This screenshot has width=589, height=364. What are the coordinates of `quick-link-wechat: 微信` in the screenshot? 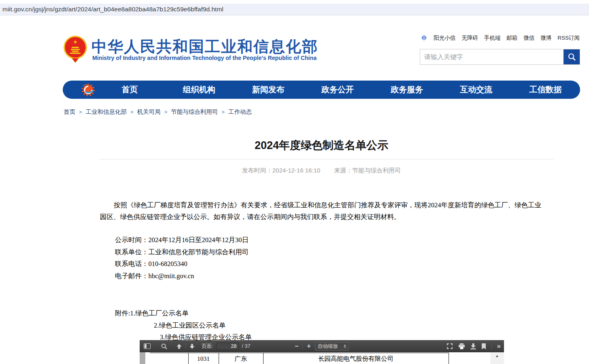 It's located at (529, 38).